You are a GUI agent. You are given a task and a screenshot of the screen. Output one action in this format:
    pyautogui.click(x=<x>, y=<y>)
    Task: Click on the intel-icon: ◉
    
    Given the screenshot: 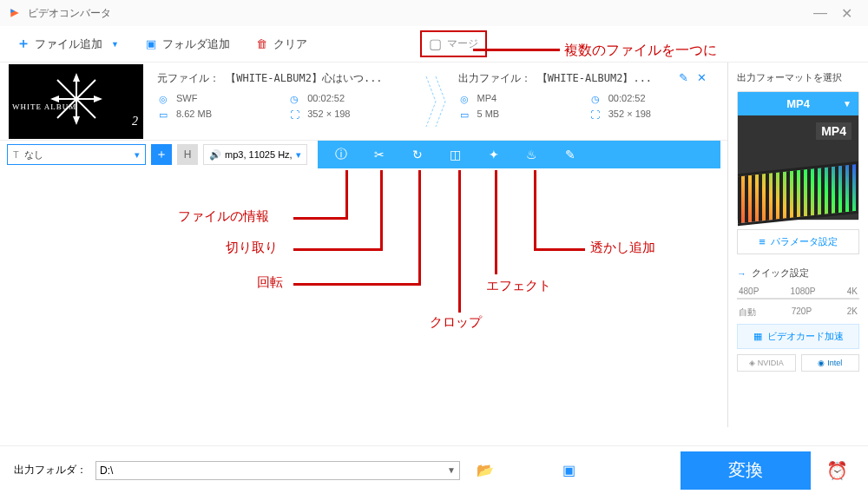 What is the action you would take?
    pyautogui.click(x=821, y=363)
    